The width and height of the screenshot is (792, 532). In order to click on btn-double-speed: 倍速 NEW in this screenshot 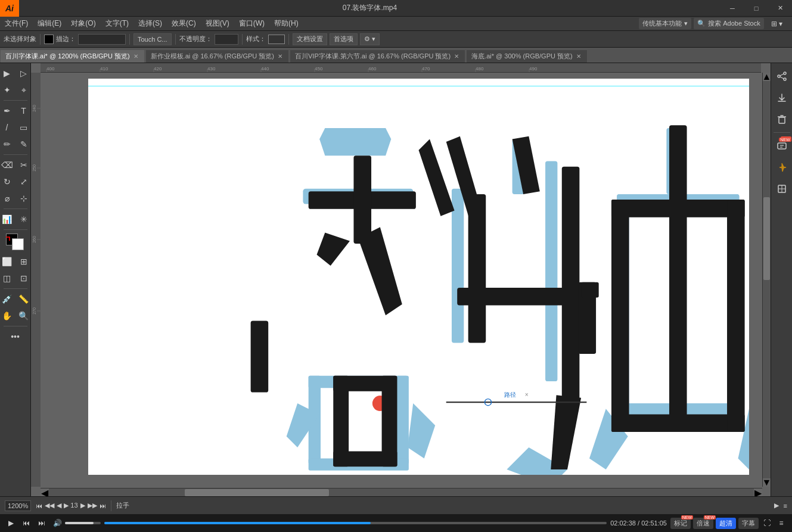, I will do `click(703, 523)`.